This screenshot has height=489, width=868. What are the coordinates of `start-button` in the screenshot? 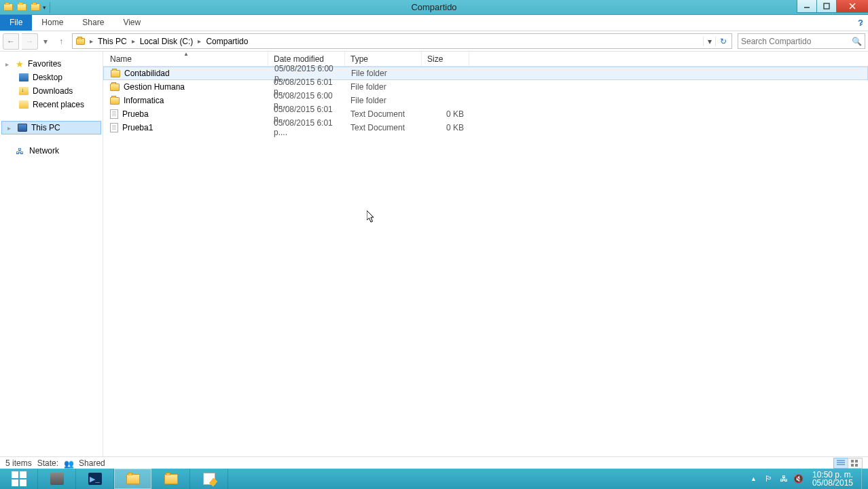 It's located at (19, 479).